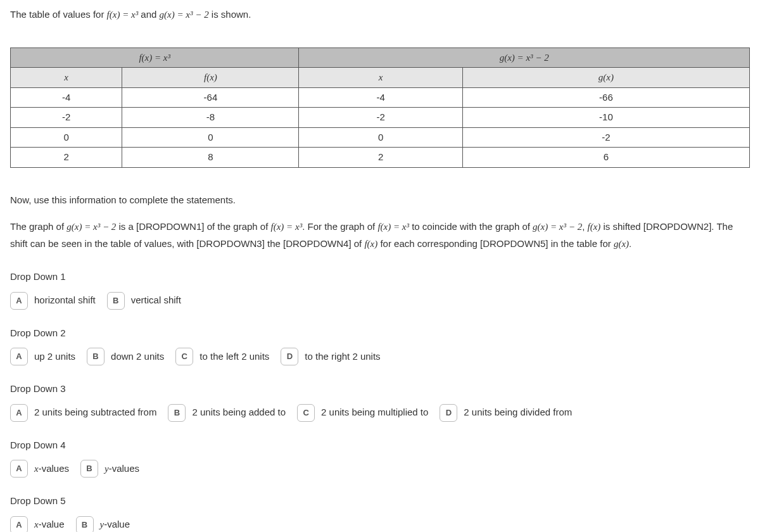 The height and width of the screenshot is (532, 760). I want to click on option-label: 2 units being subtracted from, so click(95, 413).